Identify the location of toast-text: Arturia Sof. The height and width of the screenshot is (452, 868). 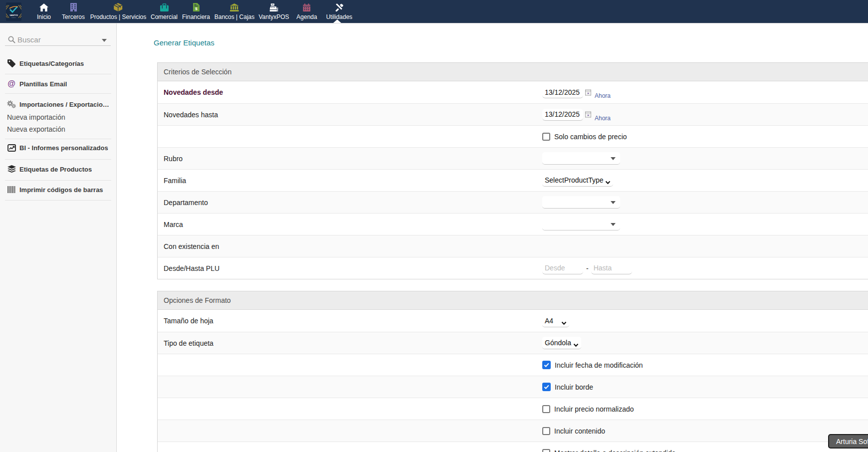
(852, 442).